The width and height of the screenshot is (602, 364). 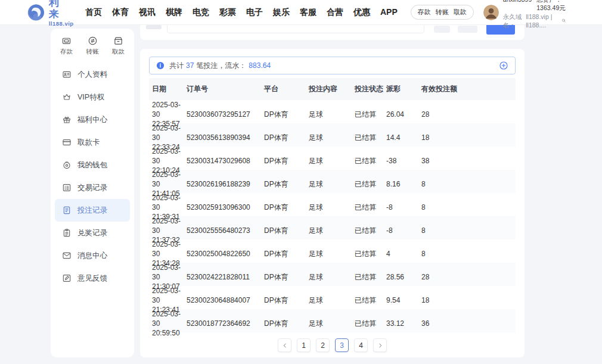 What do you see at coordinates (92, 165) in the screenshot?
I see `sidebar-item: 我的钱包` at bounding box center [92, 165].